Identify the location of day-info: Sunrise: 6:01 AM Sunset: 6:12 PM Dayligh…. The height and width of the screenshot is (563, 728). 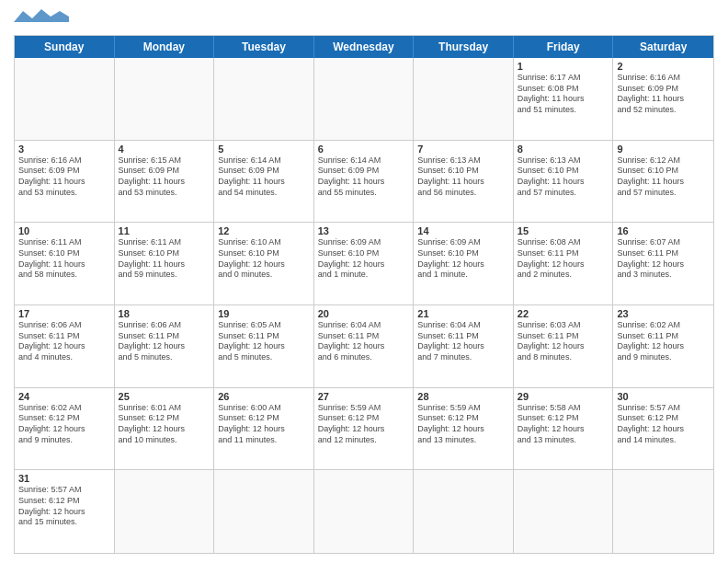
(165, 425).